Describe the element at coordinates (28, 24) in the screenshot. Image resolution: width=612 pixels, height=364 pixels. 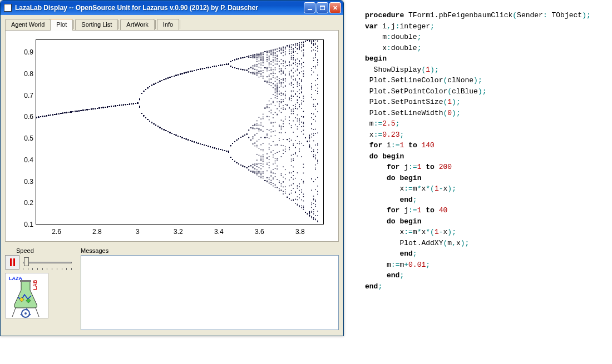
I see `tab-agent-world: Agent World` at that location.